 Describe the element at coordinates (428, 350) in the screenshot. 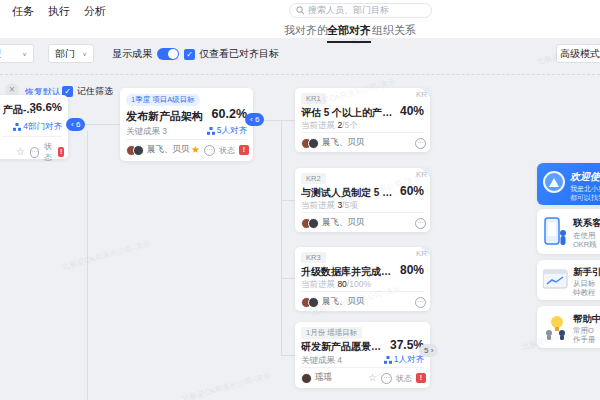

I see `expand-count-badge: 5 ›` at that location.